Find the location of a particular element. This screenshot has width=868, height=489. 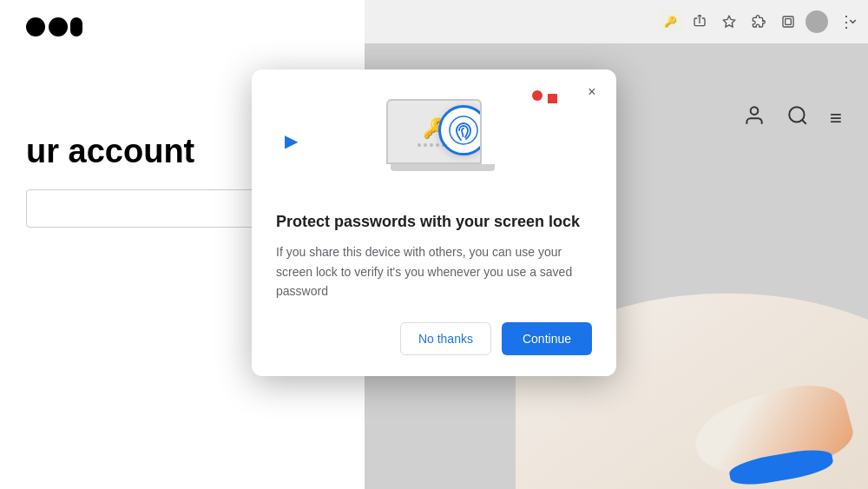

dialog-title: Protect passwords with your screen lock is located at coordinates (434, 222).